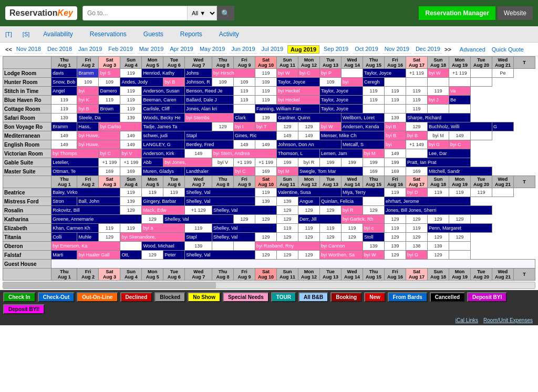 This screenshot has height=392, width=538. Describe the element at coordinates (408, 297) in the screenshot. I see `legend-from-bards: From Bards` at that location.